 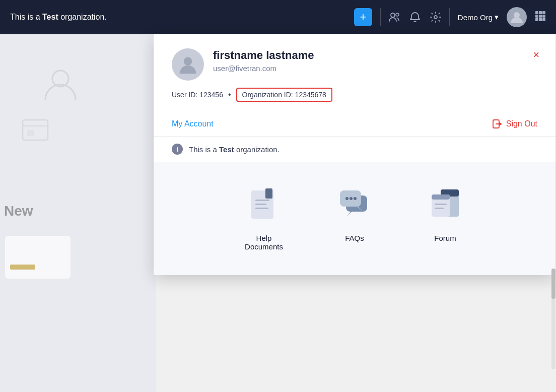 What do you see at coordinates (355, 95) in the screenshot?
I see `user-ids-row: User ID: 123456 • Organization ID: 12345…` at bounding box center [355, 95].